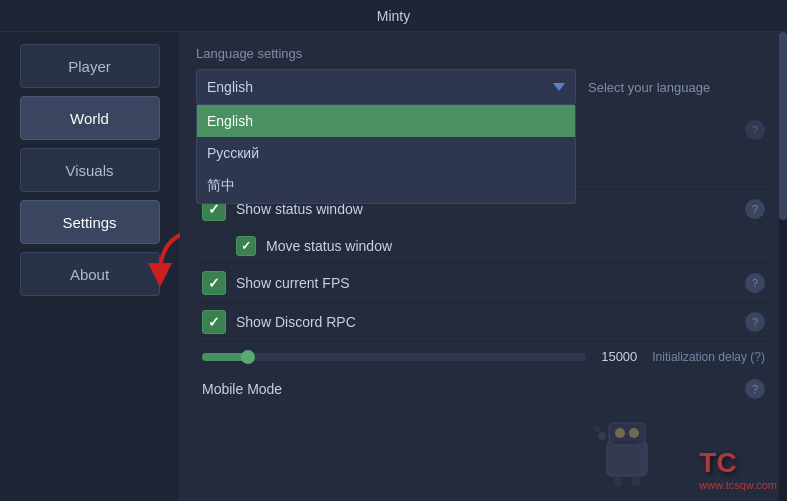  I want to click on language-hint: Select your language, so click(649, 88).